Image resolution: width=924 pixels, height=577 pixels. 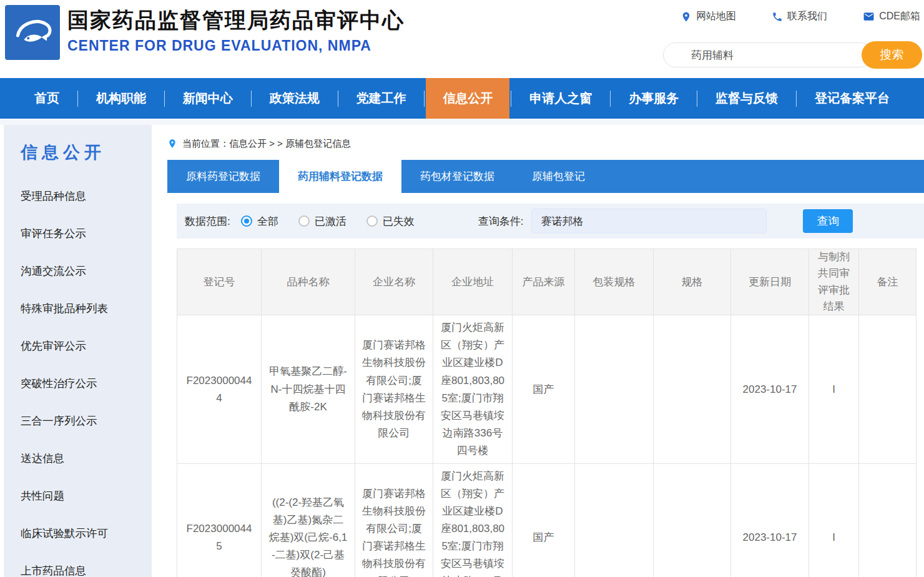 What do you see at coordinates (304, 221) in the screenshot?
I see `radio-activated` at bounding box center [304, 221].